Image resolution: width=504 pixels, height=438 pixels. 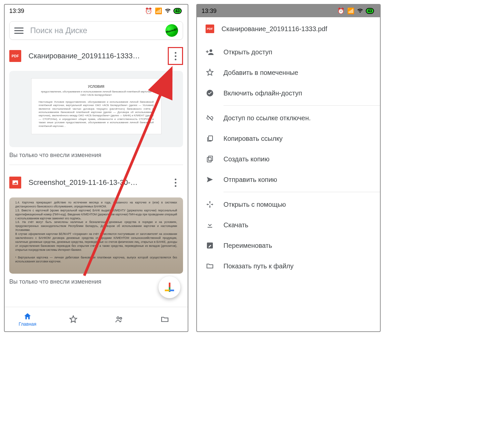 What do you see at coordinates (210, 246) in the screenshot?
I see `edit-icon` at bounding box center [210, 246].